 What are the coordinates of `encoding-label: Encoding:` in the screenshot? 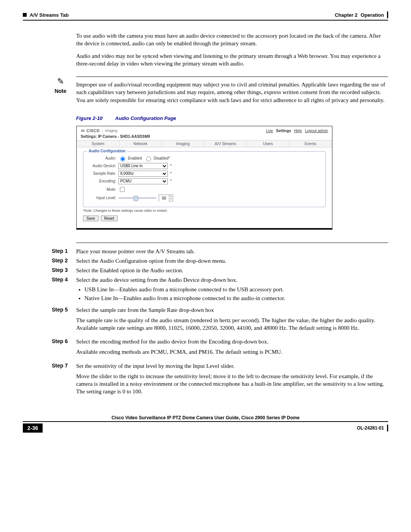 It's located at (102, 181).